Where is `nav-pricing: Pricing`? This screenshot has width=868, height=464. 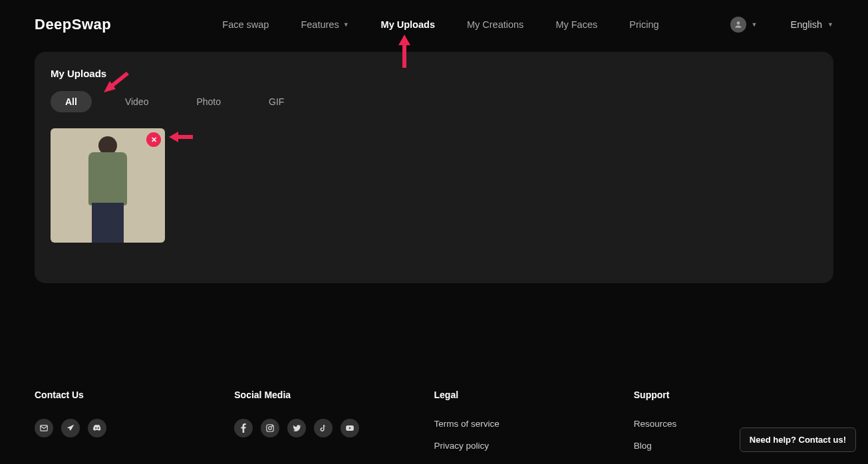 nav-pricing: Pricing is located at coordinates (644, 25).